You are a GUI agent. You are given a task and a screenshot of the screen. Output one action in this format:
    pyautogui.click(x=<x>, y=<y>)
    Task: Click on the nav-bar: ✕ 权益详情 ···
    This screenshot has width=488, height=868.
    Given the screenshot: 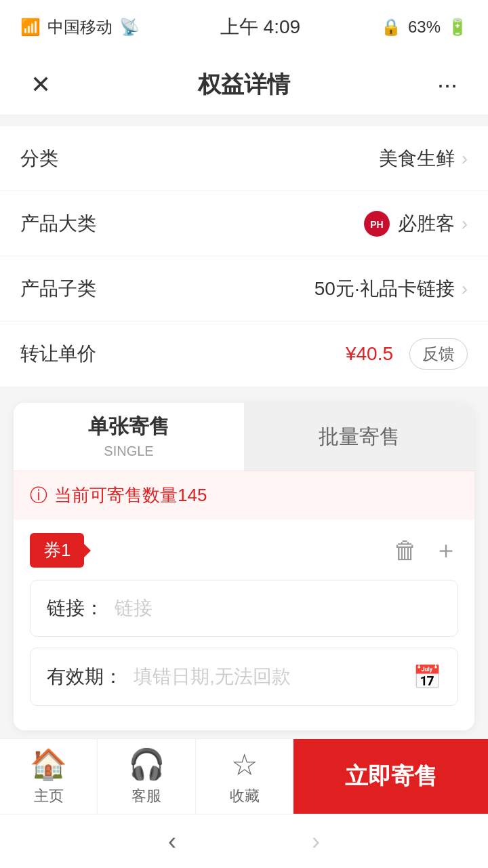 What is the action you would take?
    pyautogui.click(x=244, y=85)
    